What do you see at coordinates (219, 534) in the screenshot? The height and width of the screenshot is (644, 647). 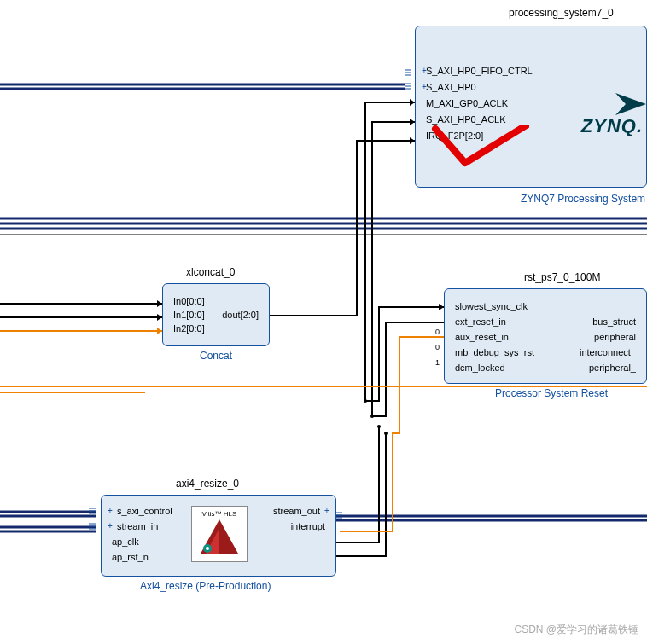 I see `vitis-hls-badge: Vitis™ HLS` at bounding box center [219, 534].